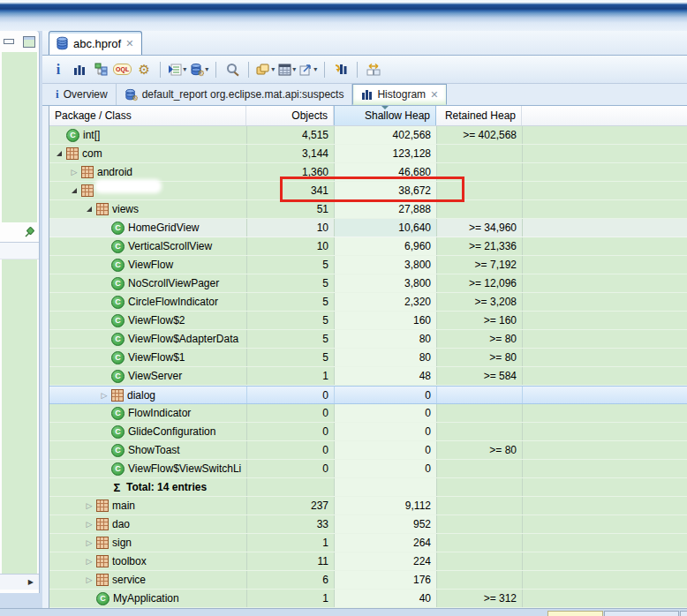 Image resolution: width=687 pixels, height=616 pixels. Describe the element at coordinates (177, 70) in the screenshot. I see `run-report-button: ▾` at that location.